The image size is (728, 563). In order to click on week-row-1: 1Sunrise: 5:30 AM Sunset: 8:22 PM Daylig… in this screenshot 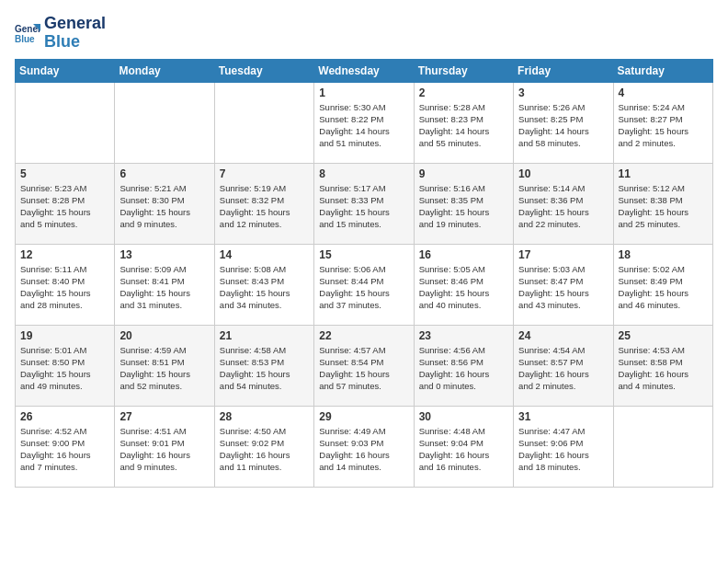, I will do `click(364, 122)`.